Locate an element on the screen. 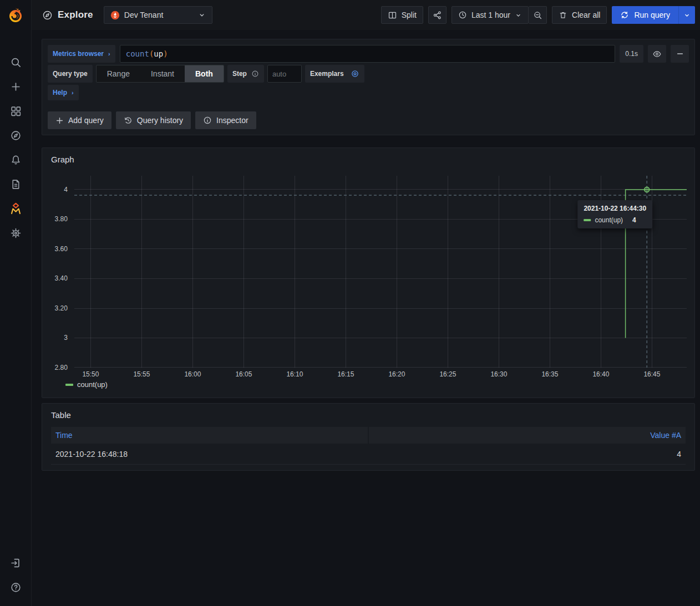 The image size is (700, 606). sidebar-item-configuration is located at coordinates (16, 233).